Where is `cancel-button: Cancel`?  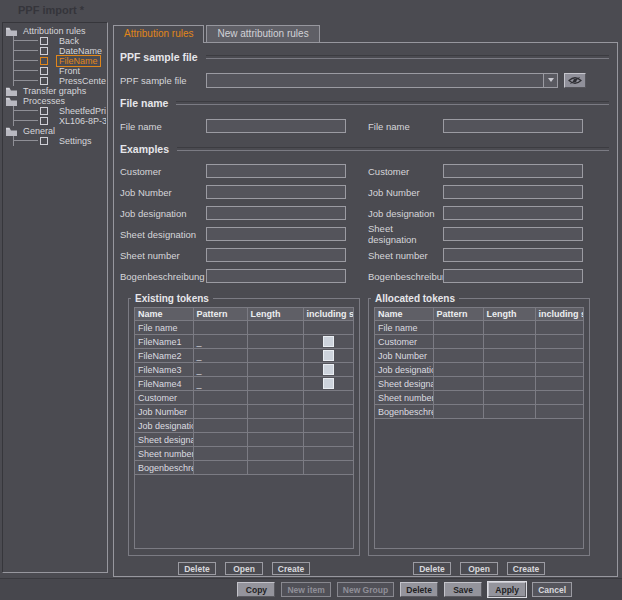
cancel-button: Cancel is located at coordinates (552, 590).